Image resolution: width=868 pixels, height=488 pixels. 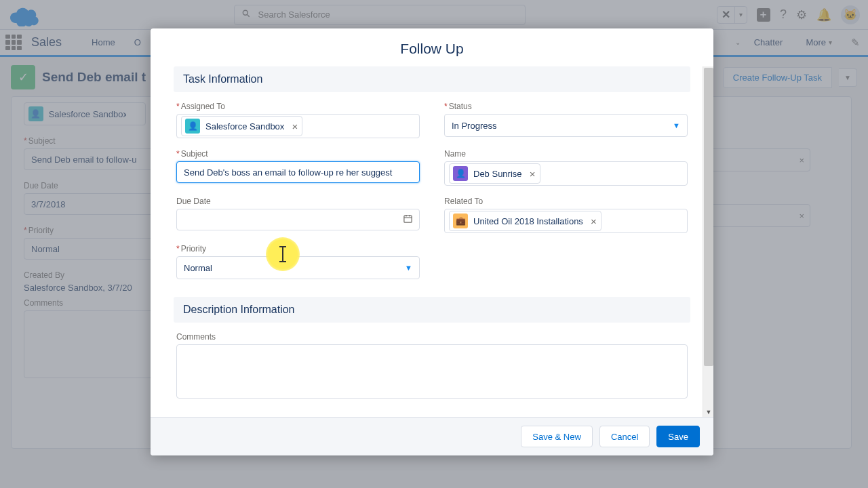 I want to click on priority-label: Priority, so click(x=194, y=249).